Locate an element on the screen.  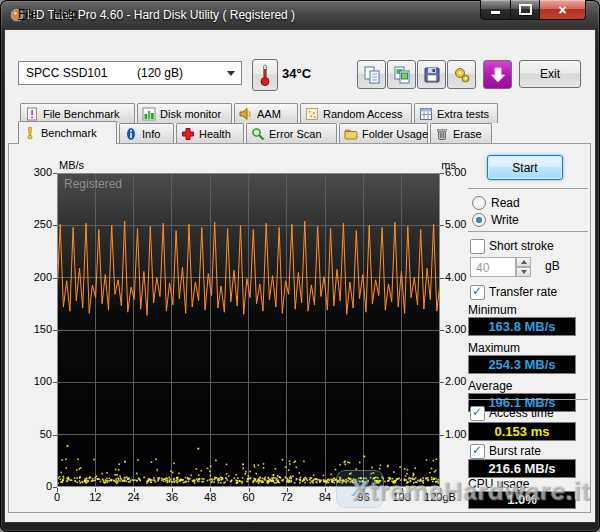
burst-rate-checkbox is located at coordinates (478, 452).